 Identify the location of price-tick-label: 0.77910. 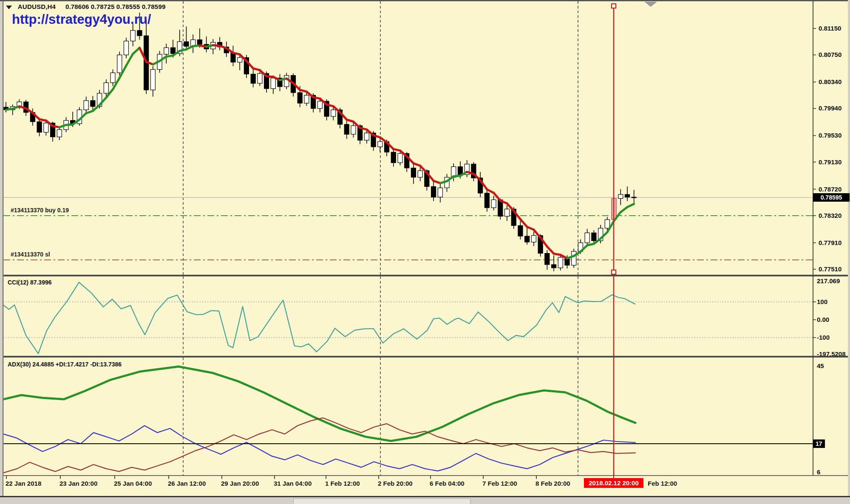
(830, 243).